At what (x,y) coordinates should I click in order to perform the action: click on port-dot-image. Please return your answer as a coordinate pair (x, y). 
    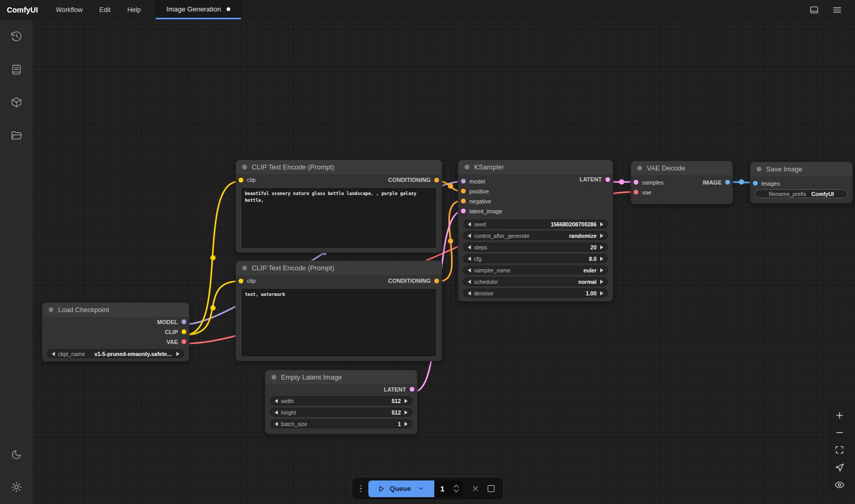
    Looking at the image, I should click on (727, 182).